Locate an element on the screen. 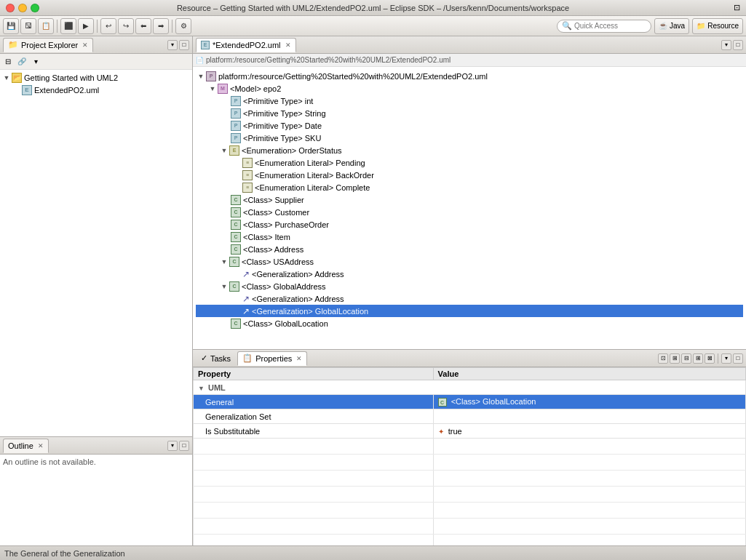 The width and height of the screenshot is (746, 560). project-explorer-close: ✕ is located at coordinates (85, 45).